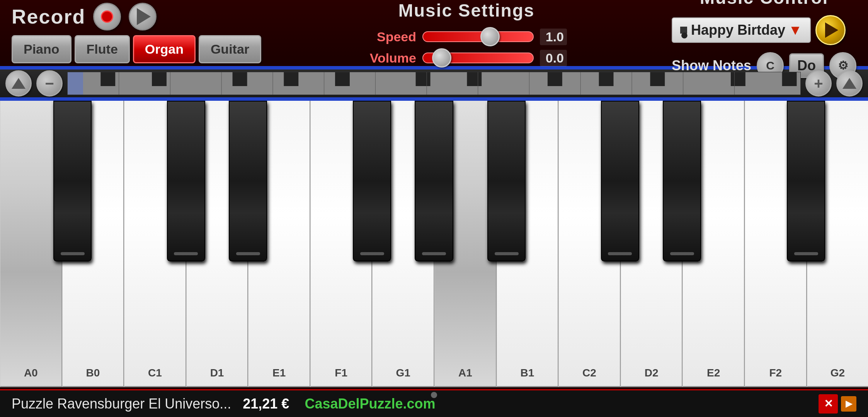 This screenshot has height=417, width=868. Describe the element at coordinates (434, 395) in the screenshot. I see `progress-dot` at that location.